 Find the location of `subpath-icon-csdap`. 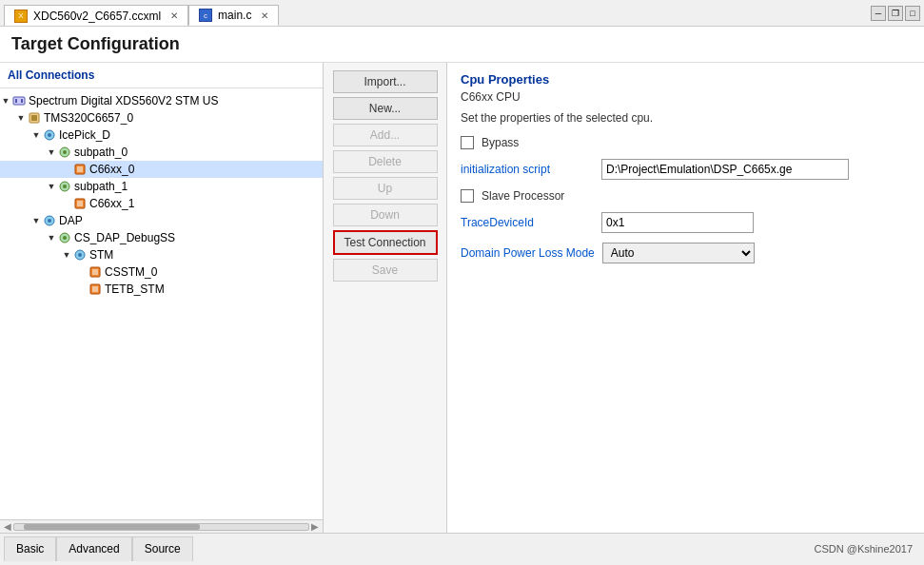

subpath-icon-csdap is located at coordinates (65, 238).